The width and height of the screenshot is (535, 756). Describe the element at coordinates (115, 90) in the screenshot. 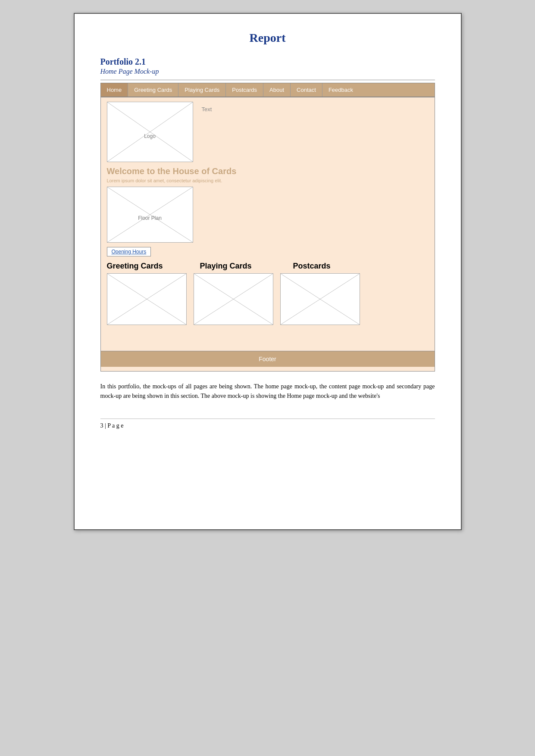

I see `nav-item-home: Home` at that location.